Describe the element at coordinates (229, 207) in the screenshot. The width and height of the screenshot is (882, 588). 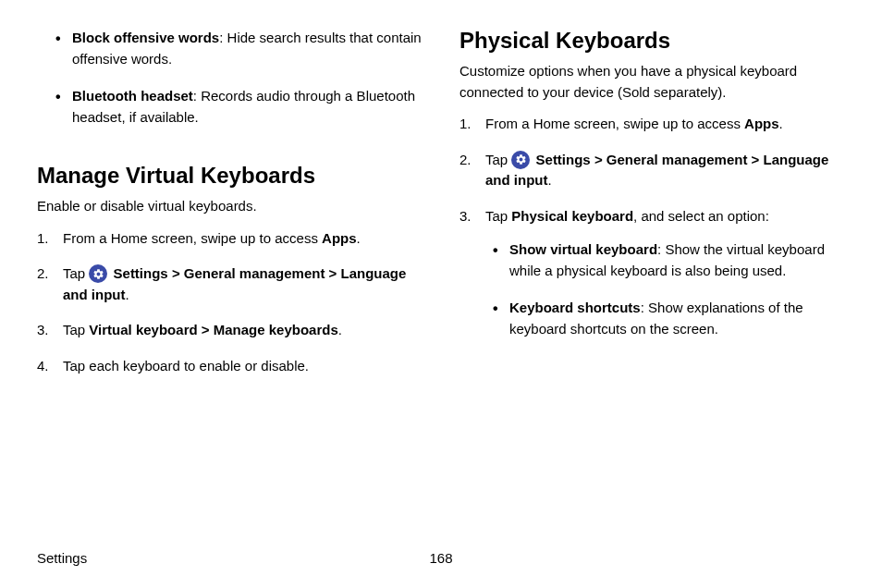
I see `section-intro: Enable or disable virtual keyboards.` at that location.